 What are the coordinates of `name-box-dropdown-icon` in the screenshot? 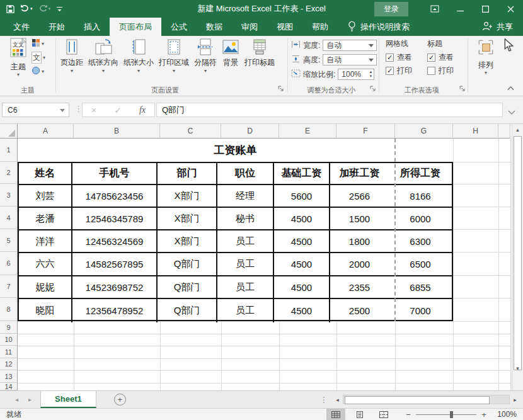 It's located at (62, 111).